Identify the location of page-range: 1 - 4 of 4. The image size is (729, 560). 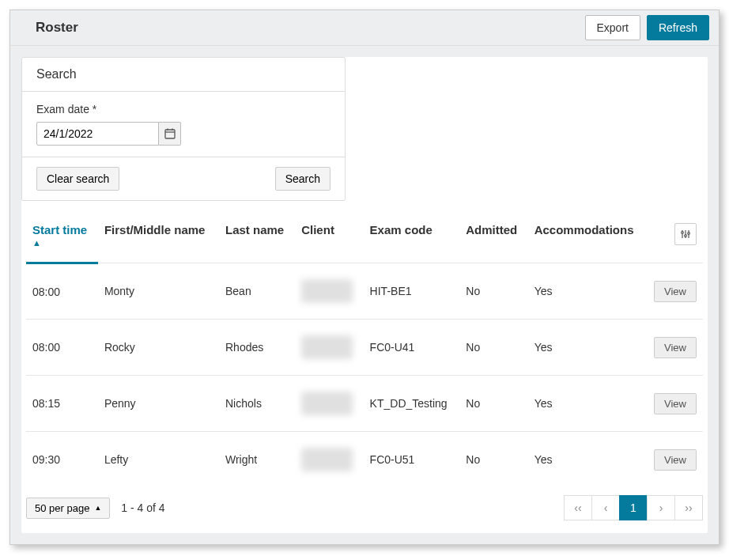
(142, 508).